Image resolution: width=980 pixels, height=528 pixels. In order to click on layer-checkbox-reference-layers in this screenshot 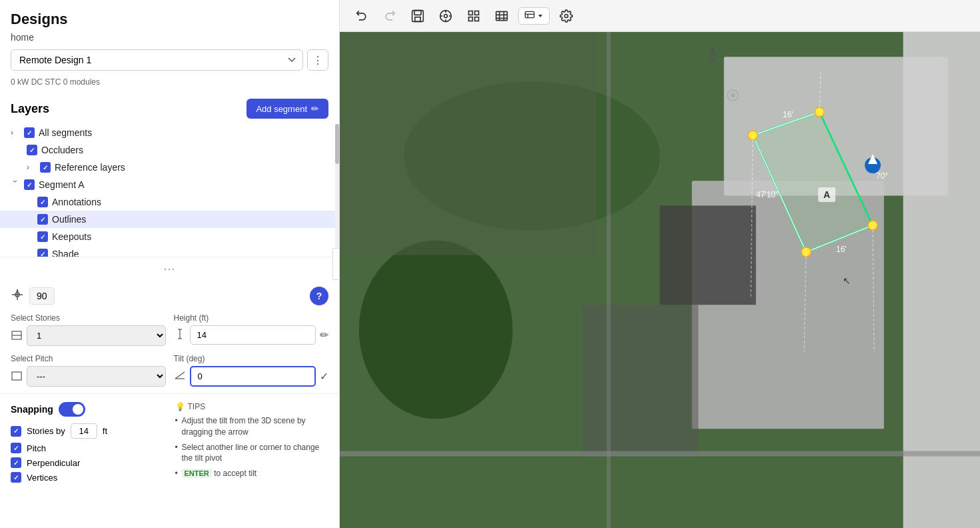, I will do `click(45, 167)`.